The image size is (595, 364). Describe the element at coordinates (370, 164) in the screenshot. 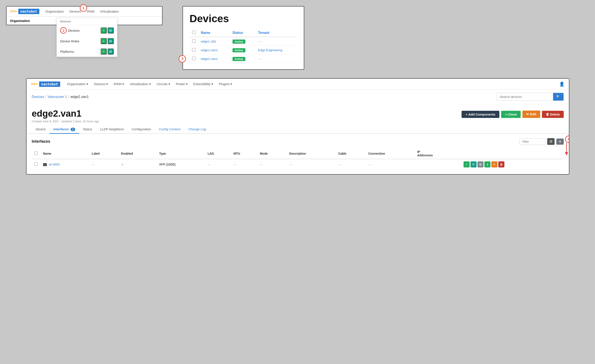

I see `iface-connection: —` at that location.